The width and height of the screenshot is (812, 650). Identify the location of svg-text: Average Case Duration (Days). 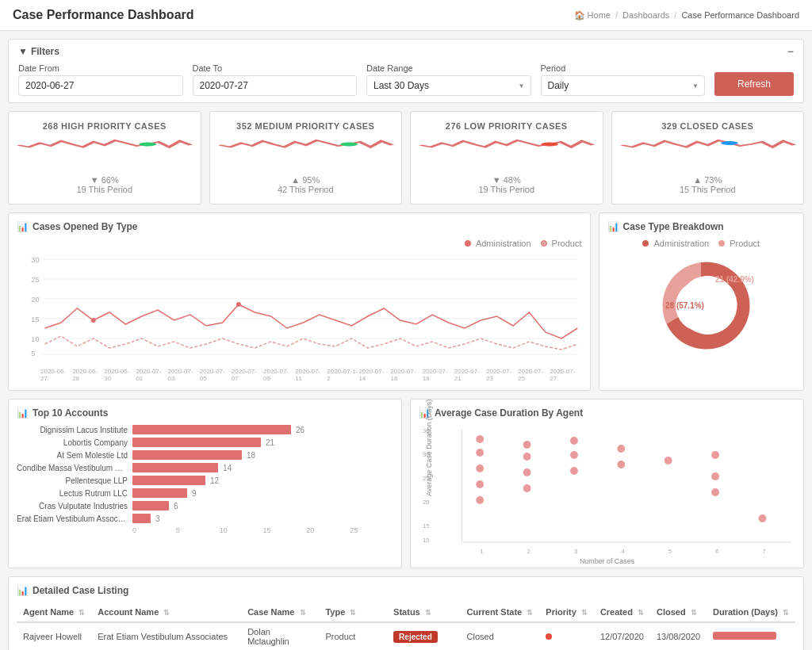
(429, 448).